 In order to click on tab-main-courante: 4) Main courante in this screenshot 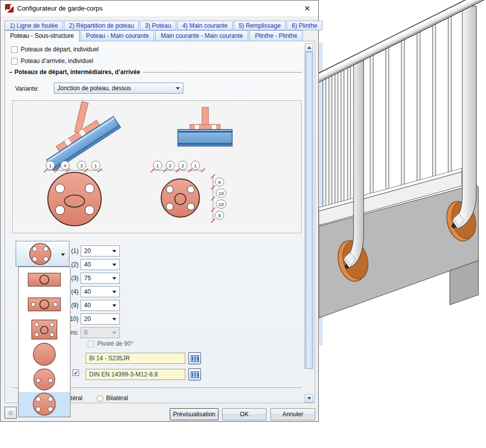, I will do `click(205, 25)`.